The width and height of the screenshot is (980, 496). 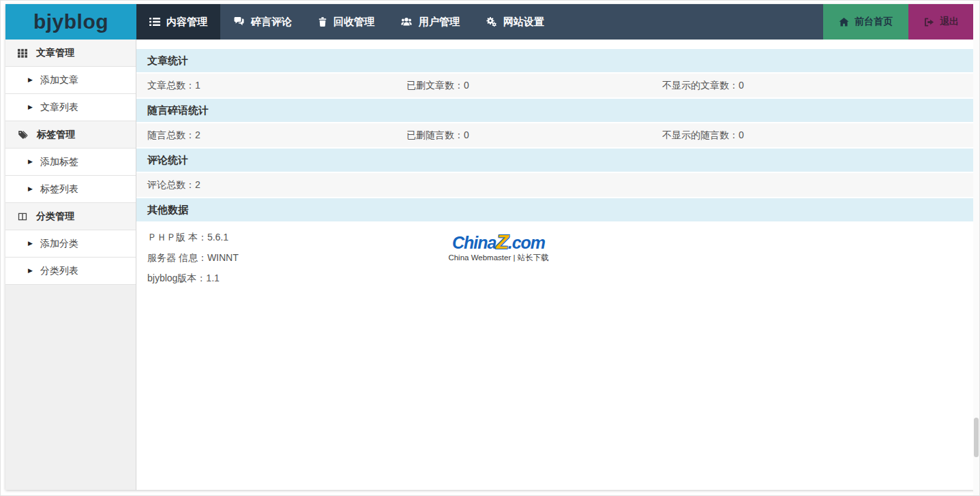 What do you see at coordinates (561, 258) in the screenshot?
I see `server-info-line: 服务器 信息：WINNT` at bounding box center [561, 258].